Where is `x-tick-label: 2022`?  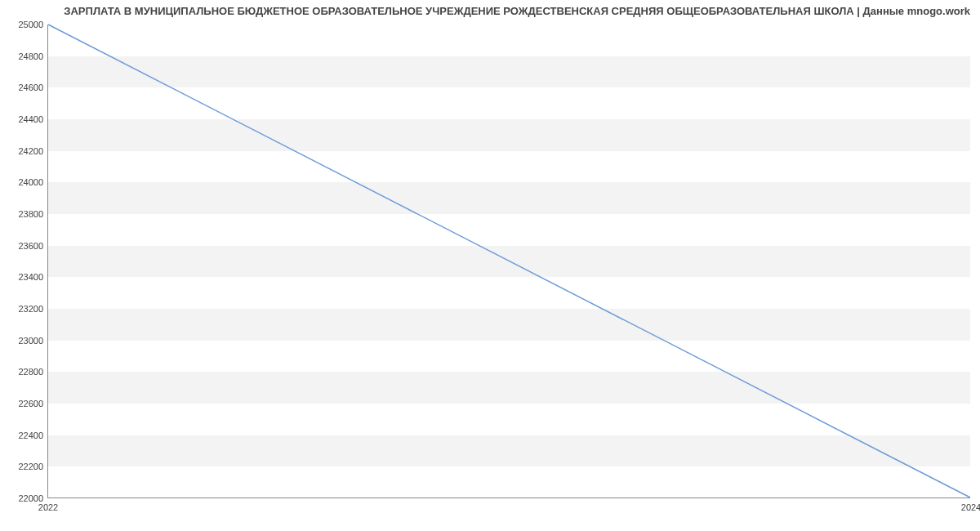
x-tick-label: 2022 is located at coordinates (48, 507).